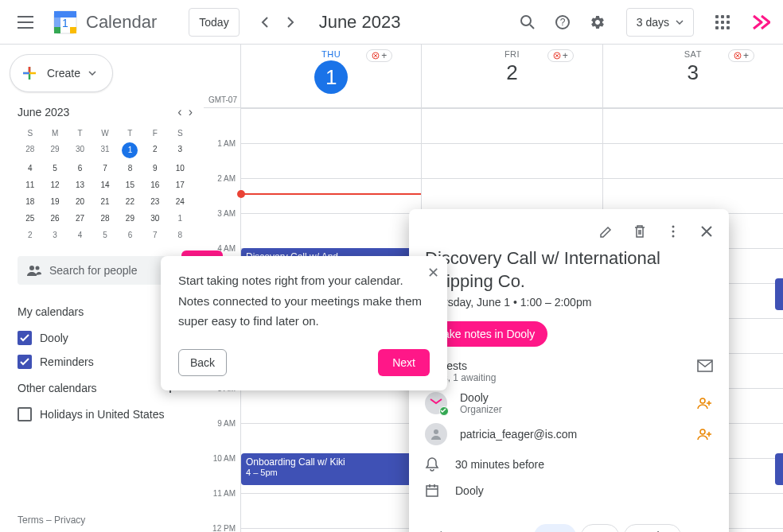  What do you see at coordinates (528, 22) in the screenshot?
I see `search-icon` at bounding box center [528, 22].